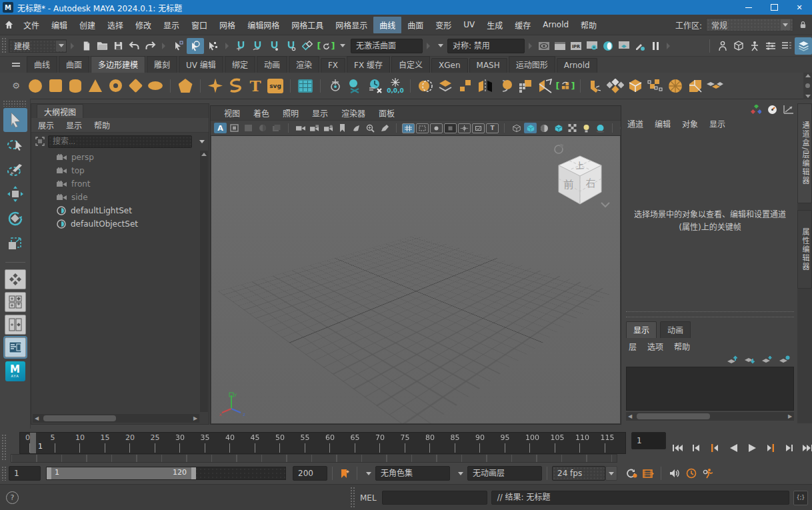 The image size is (812, 510). I want to click on poly-sphere-button, so click(35, 86).